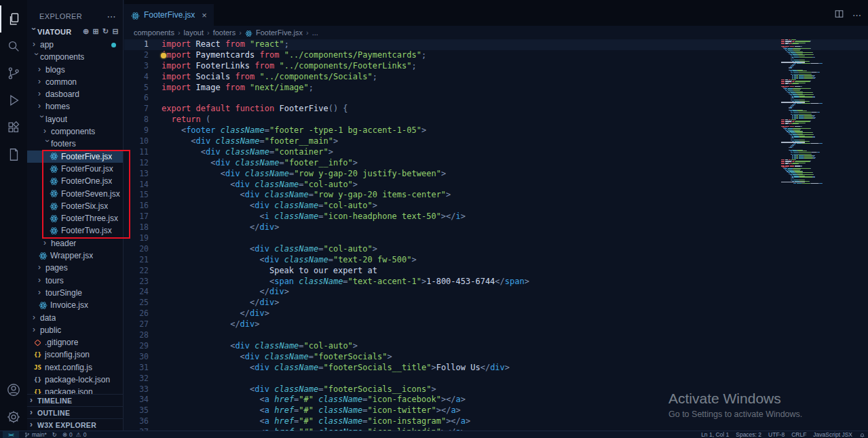  Describe the element at coordinates (280, 33) in the screenshot. I see `breadcrumb-item: FooterFive.jsx` at that location.